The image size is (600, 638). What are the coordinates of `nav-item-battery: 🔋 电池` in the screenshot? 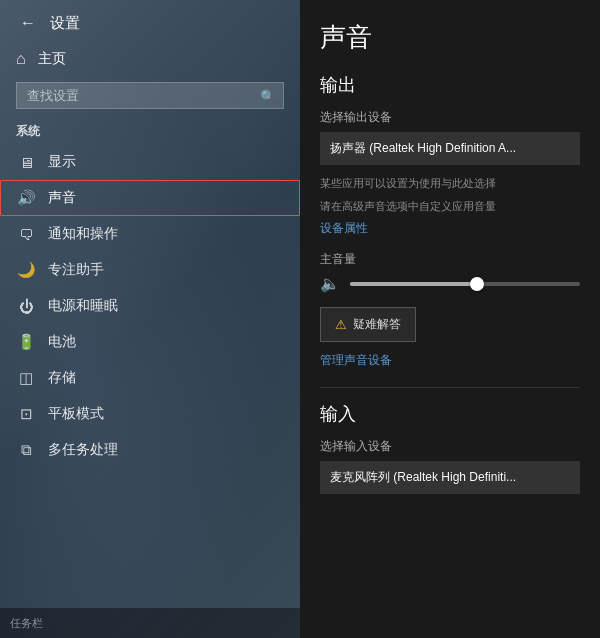 It's located at (150, 342).